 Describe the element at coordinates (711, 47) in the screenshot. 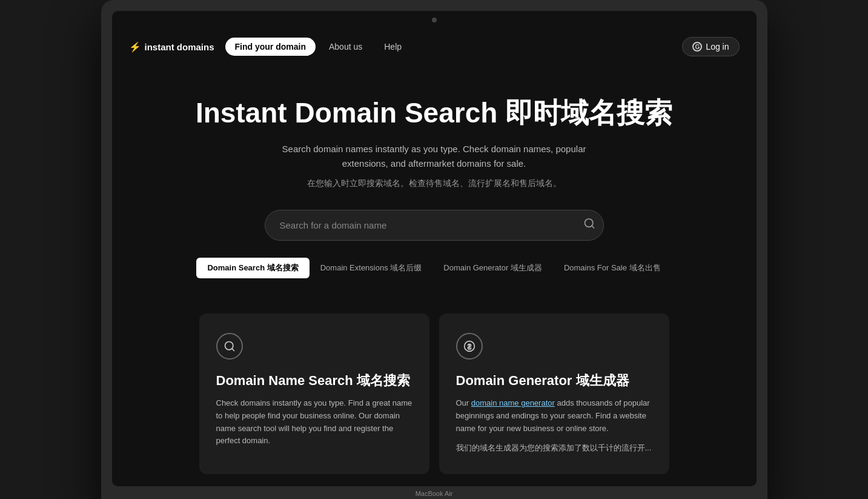

I see `login-button: G Log in` at that location.